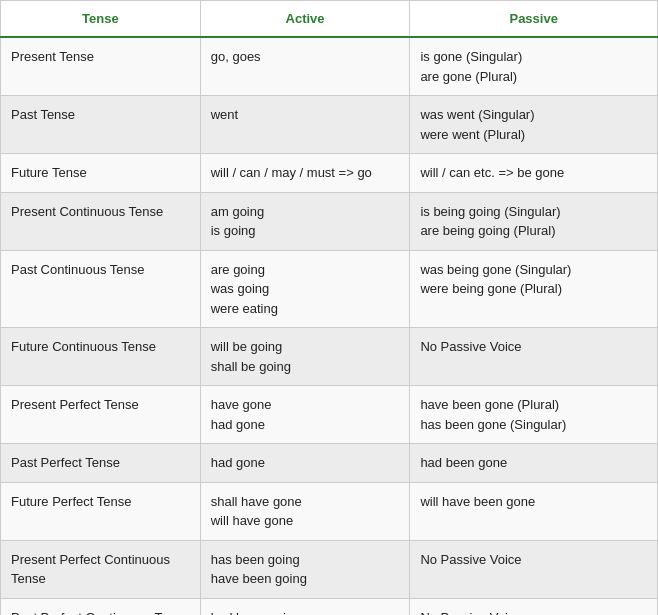 The width and height of the screenshot is (658, 615). Describe the element at coordinates (305, 511) in the screenshot. I see `active-cell: shall have gonewill have gone` at that location.